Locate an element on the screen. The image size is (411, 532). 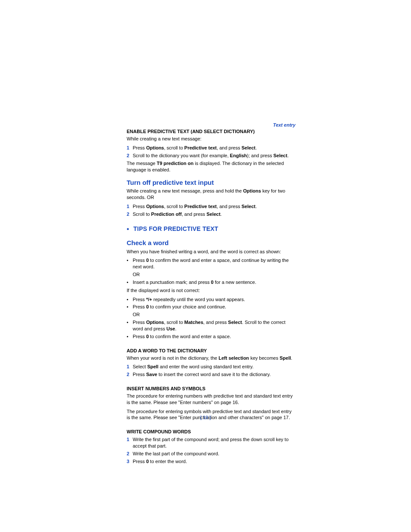
paragraph: The procedure for entering numbers with … is located at coordinates (211, 399).